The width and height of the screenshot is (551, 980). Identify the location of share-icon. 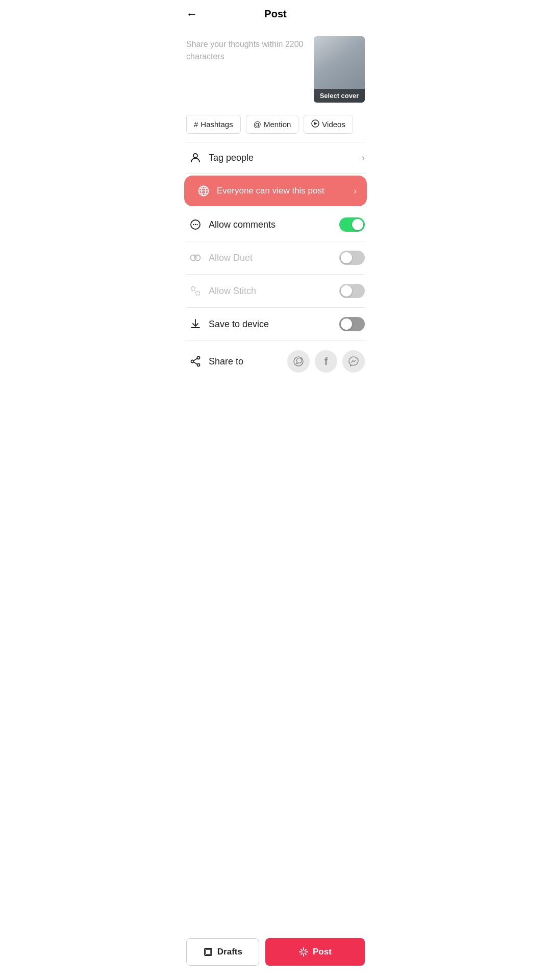
(195, 361).